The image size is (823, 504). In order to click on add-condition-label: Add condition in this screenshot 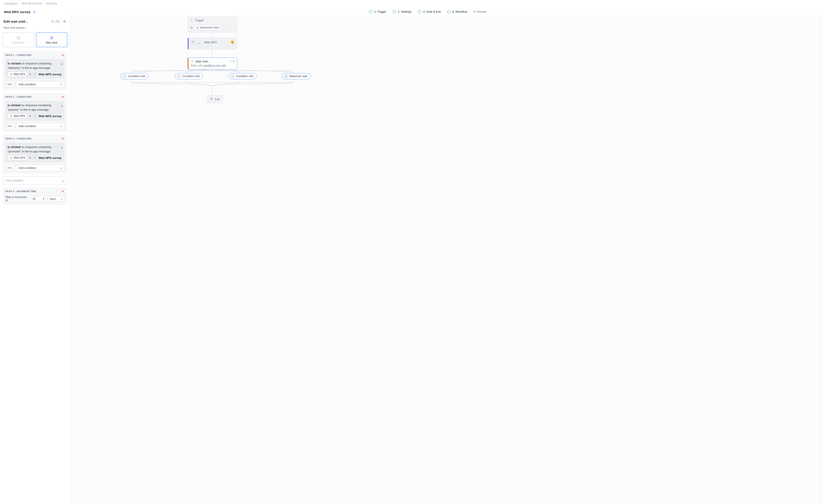, I will do `click(14, 181)`.